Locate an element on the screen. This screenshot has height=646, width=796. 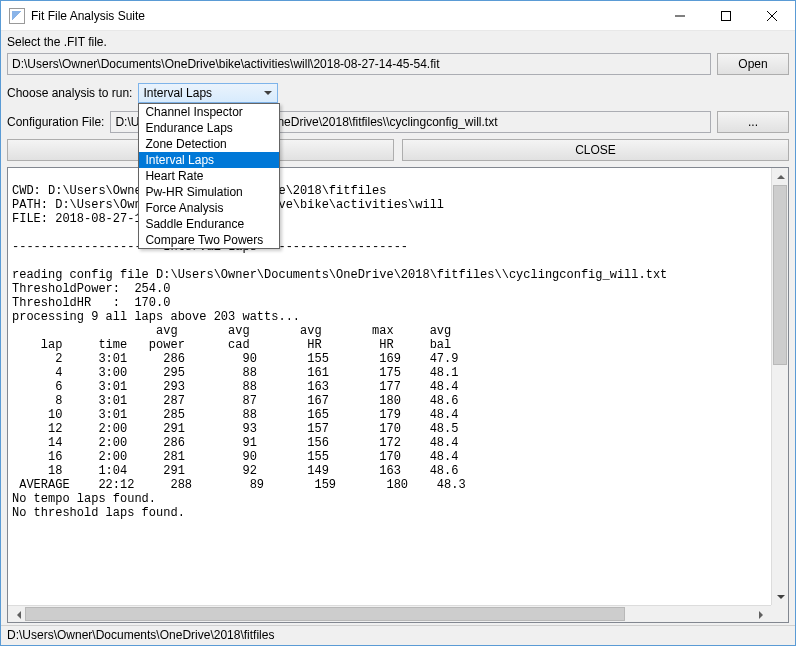
scroll-down-icon is located at coordinates (780, 596).